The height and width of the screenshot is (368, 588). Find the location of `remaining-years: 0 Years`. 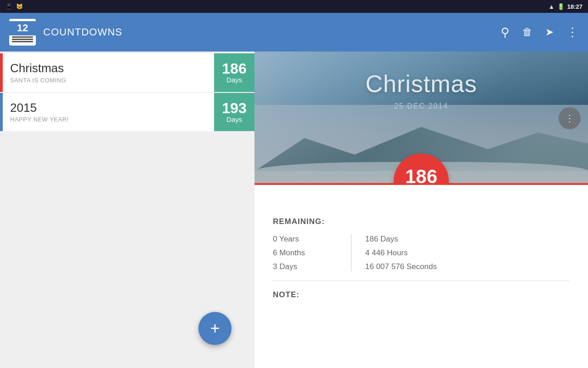

remaining-years: 0 Years is located at coordinates (305, 239).